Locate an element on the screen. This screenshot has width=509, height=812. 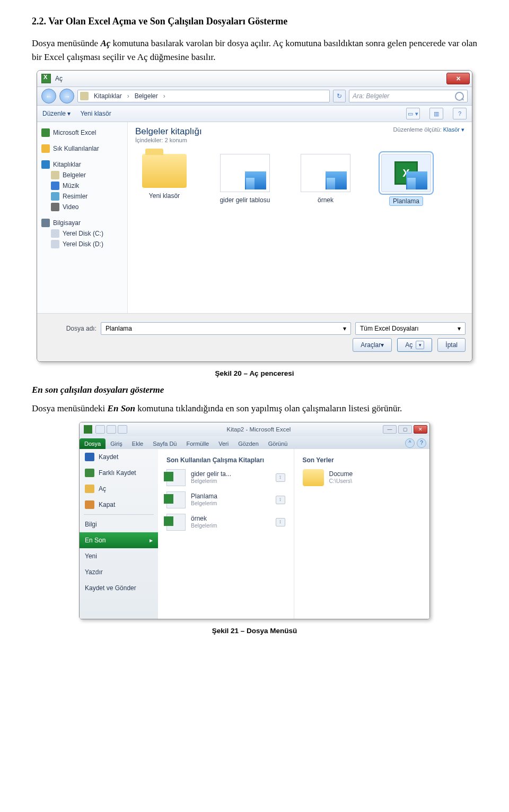
bs-item-info: Bilgi is located at coordinates (119, 524).